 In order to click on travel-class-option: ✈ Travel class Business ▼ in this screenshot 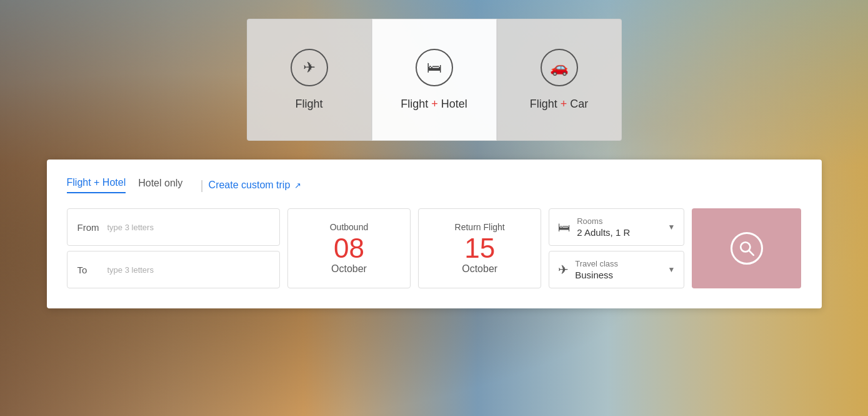, I will do `click(616, 270)`.